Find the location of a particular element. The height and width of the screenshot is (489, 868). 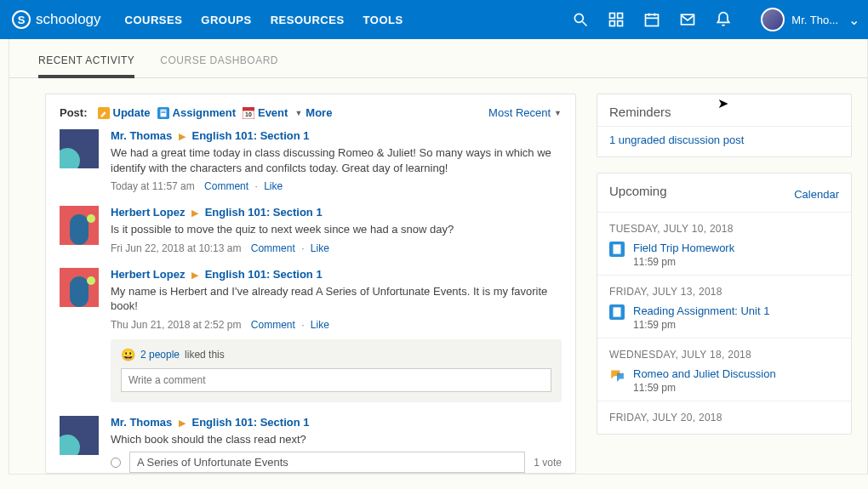

svg-text: 10 is located at coordinates (248, 114).